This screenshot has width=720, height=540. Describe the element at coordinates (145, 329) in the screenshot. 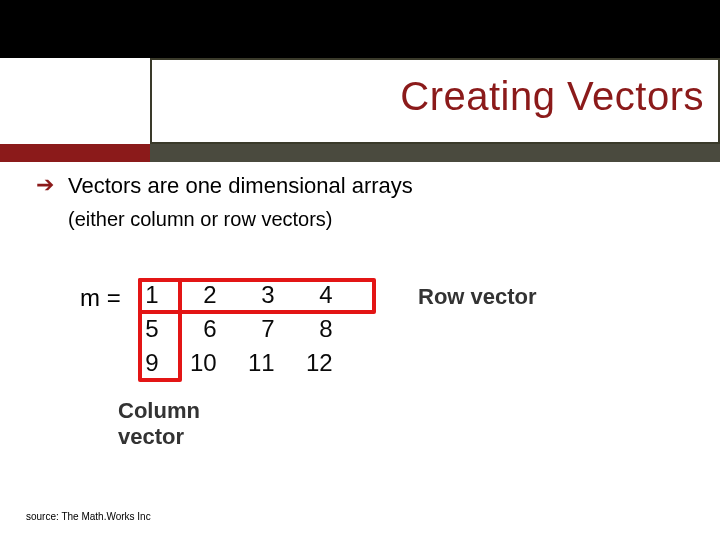

I see `matrix-cell: 5` at that location.